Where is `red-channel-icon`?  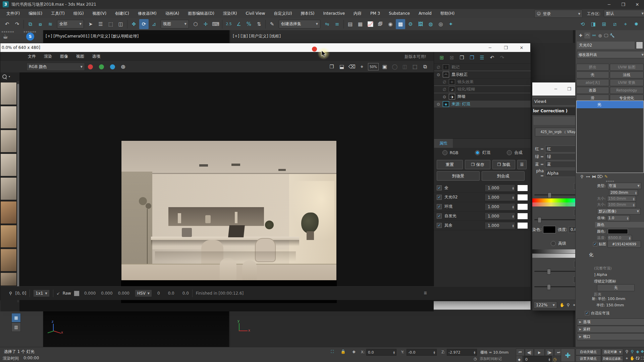
red-channel-icon is located at coordinates (91, 67).